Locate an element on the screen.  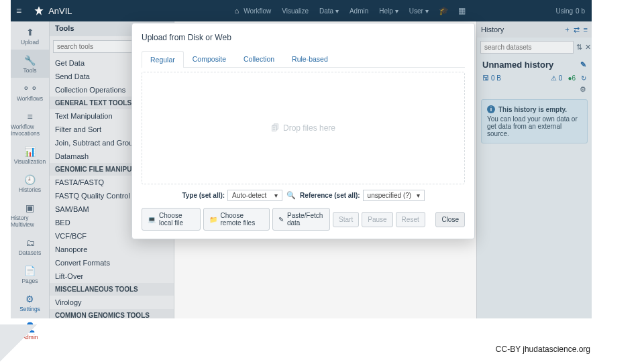
reset-button: Reset is located at coordinates (411, 220).